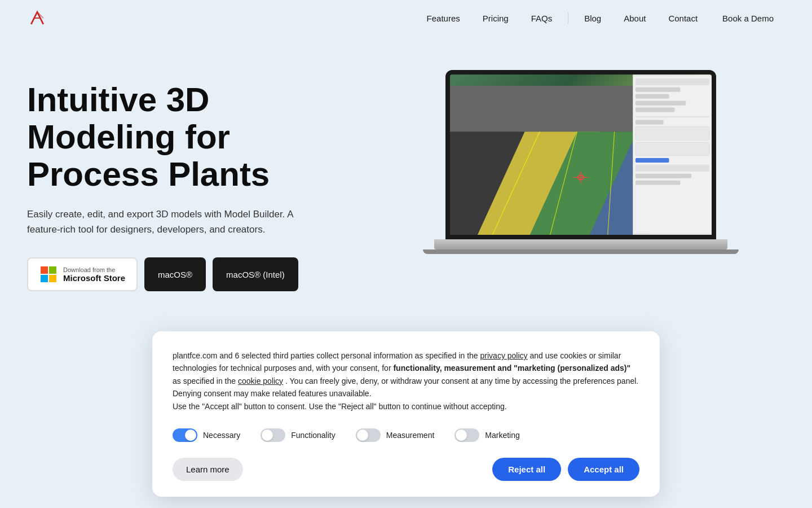  I want to click on cookie-action-buttons: Reject all Accept all, so click(566, 470).